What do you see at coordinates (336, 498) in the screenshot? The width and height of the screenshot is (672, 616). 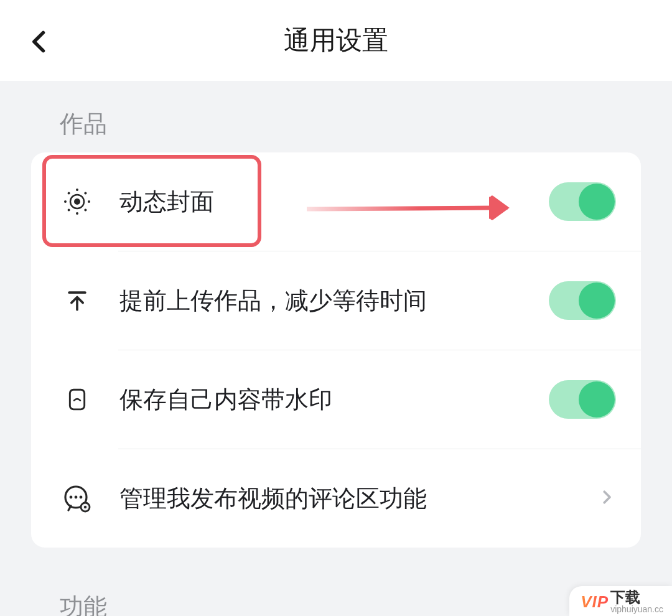 I see `row-manage-comments: 管理我发布视频的评论区功能` at bounding box center [336, 498].